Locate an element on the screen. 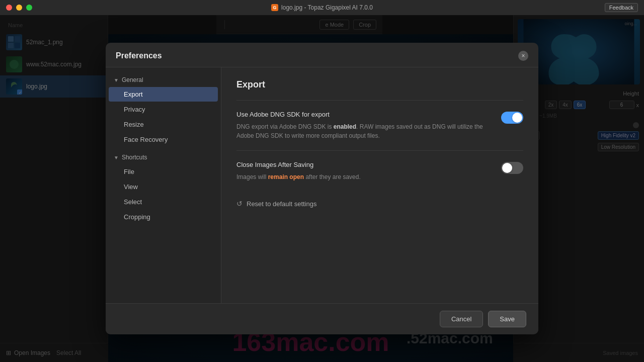 The height and width of the screenshot is (362, 644). shortcuts-expand-icon: ▼ is located at coordinates (116, 158).